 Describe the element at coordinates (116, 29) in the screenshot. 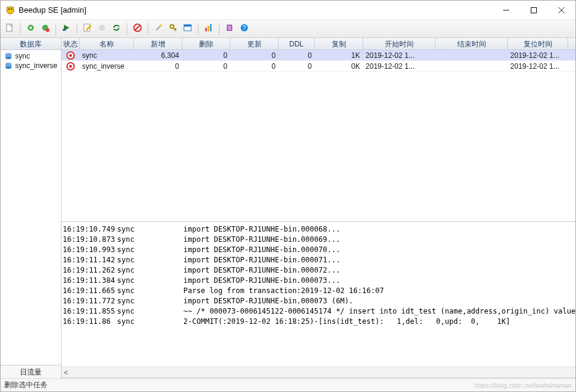

I see `sync-green-icon` at that location.